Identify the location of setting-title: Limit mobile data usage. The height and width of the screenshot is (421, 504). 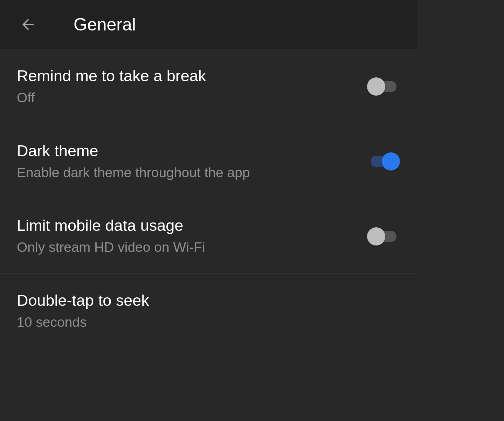
(192, 226).